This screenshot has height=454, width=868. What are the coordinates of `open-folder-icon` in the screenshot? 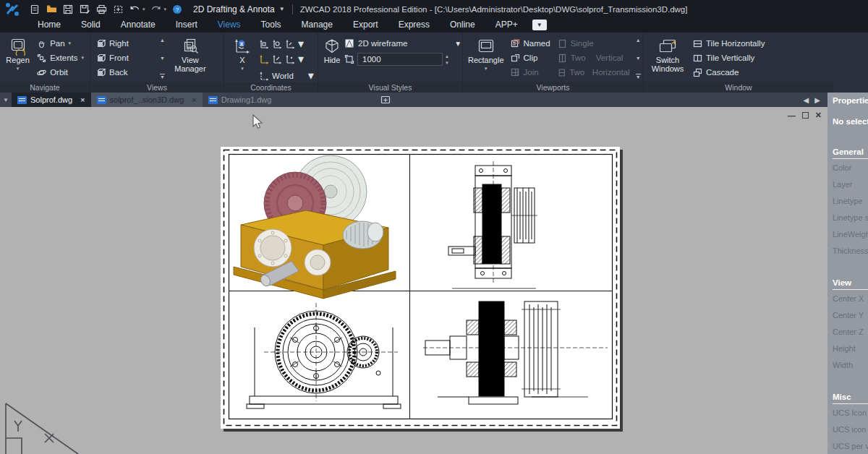 It's located at (51, 9).